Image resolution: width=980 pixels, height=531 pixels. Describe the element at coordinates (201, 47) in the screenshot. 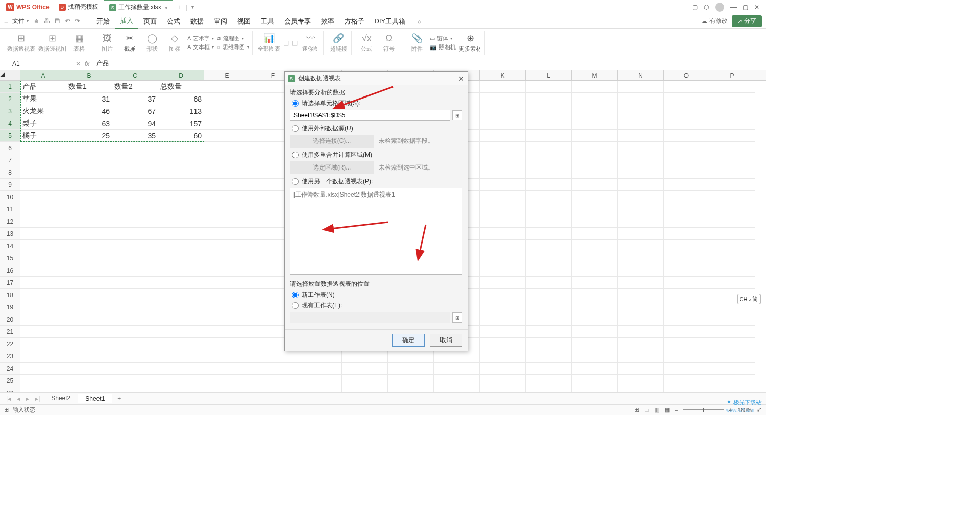

I see `textbox-button: A文本框▾` at that location.